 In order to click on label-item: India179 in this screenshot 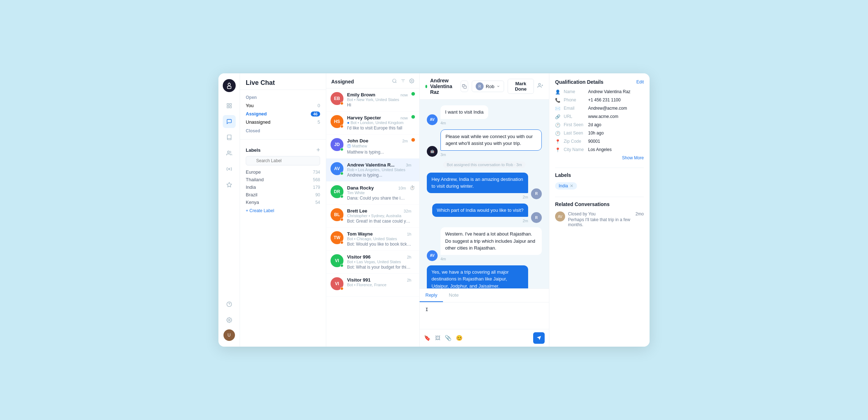, I will do `click(283, 187)`.